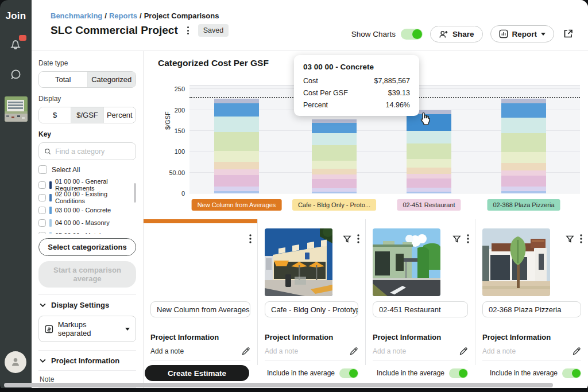 The height and width of the screenshot is (392, 588). What do you see at coordinates (87, 304) in the screenshot?
I see `display-settings-section: Display Settings` at bounding box center [87, 304].